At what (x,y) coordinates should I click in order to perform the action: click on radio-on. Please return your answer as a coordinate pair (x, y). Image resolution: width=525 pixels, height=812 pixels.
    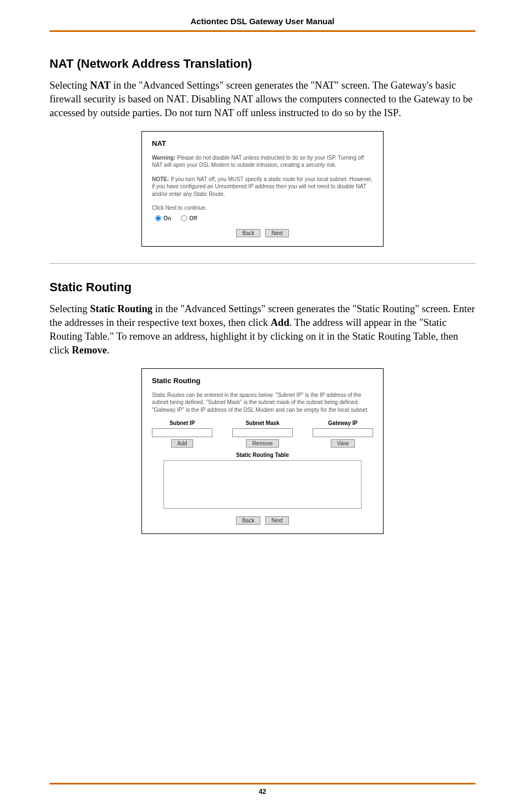
    Looking at the image, I should click on (158, 218).